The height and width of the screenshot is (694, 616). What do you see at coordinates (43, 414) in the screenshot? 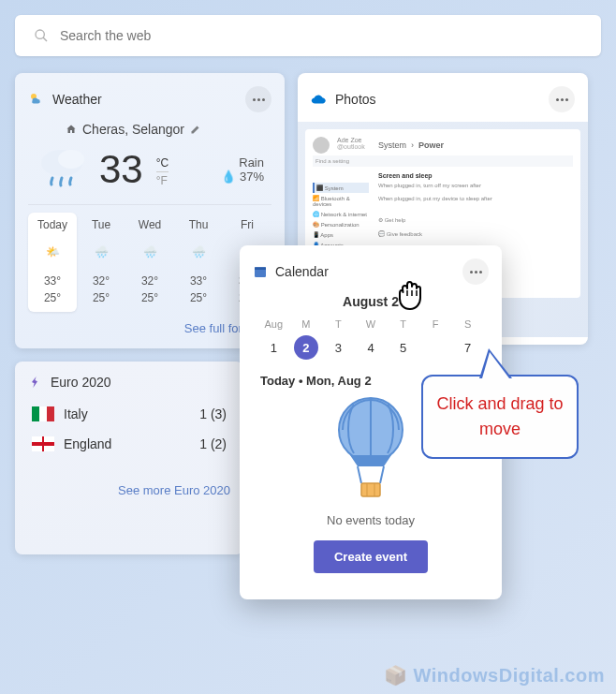
I see `flag-italy-icon` at bounding box center [43, 414].